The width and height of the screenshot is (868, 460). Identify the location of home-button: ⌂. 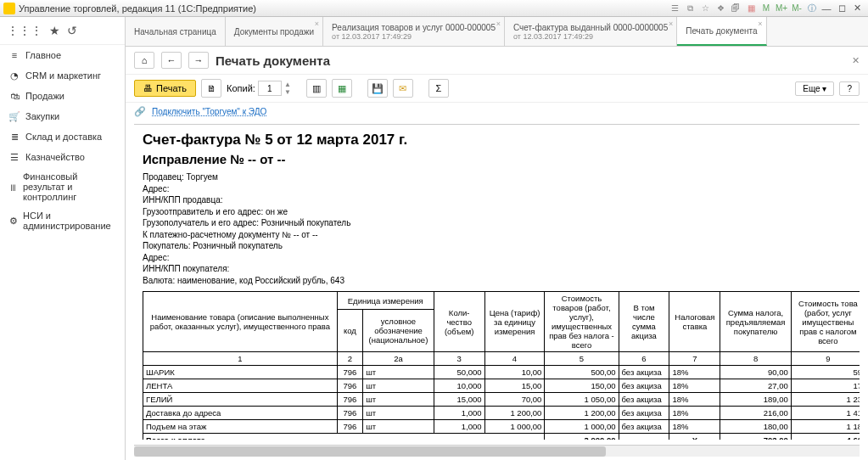
(144, 60).